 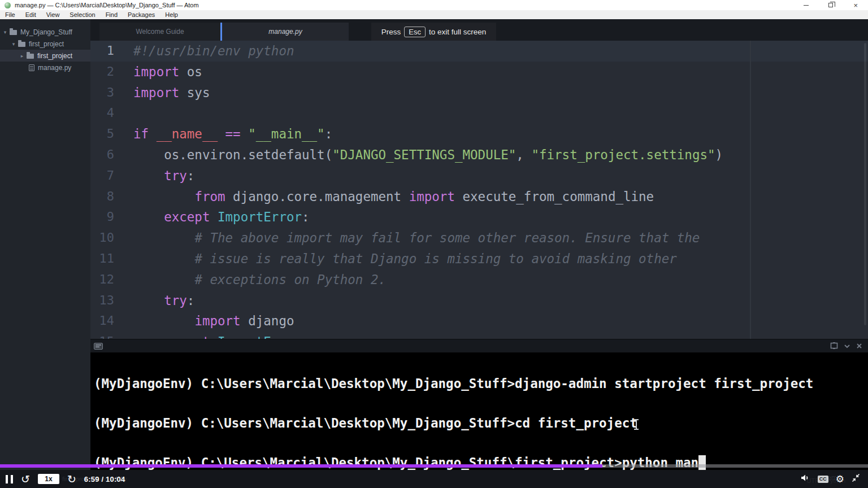 What do you see at coordinates (22, 56) in the screenshot?
I see `chevron-right-icon: ▸` at bounding box center [22, 56].